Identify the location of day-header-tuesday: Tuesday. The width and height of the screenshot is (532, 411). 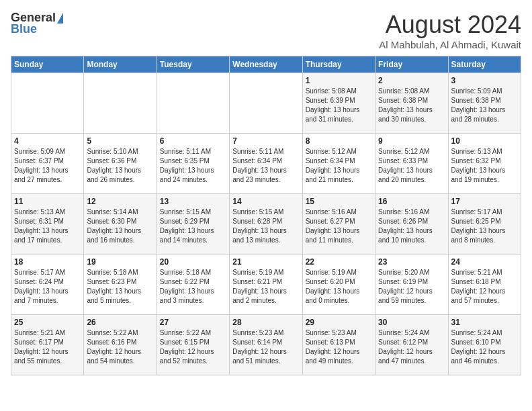
(193, 64).